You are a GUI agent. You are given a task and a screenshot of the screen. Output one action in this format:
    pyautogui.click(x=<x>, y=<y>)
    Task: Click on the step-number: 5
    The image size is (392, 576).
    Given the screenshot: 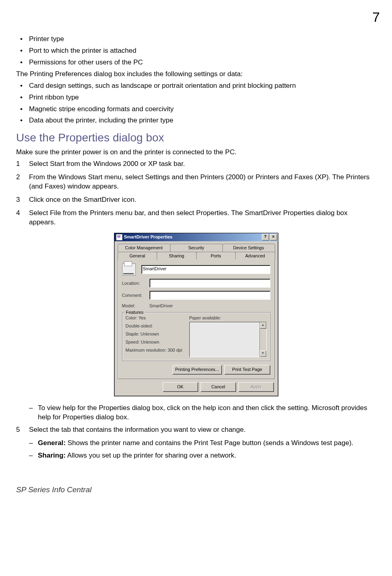 What is the action you would take?
    pyautogui.click(x=23, y=430)
    